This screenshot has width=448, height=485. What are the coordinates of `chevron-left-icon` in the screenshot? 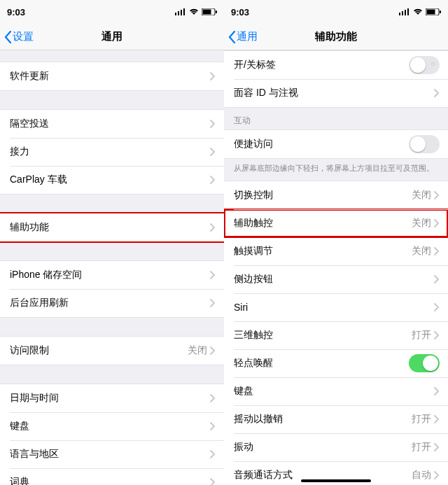 It's located at (8, 37).